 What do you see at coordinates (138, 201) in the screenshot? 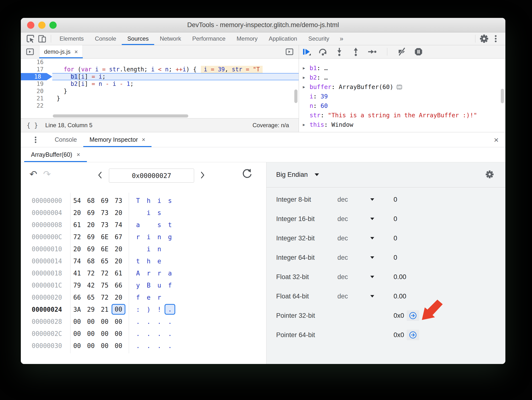
I see `ascii-char: T` at bounding box center [138, 201].